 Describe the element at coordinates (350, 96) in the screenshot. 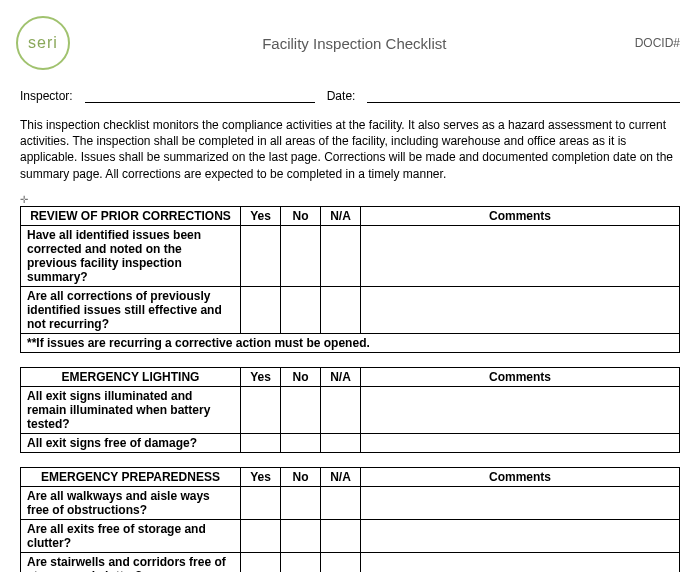

I see `meta-row: Inspector: Date:` at that location.